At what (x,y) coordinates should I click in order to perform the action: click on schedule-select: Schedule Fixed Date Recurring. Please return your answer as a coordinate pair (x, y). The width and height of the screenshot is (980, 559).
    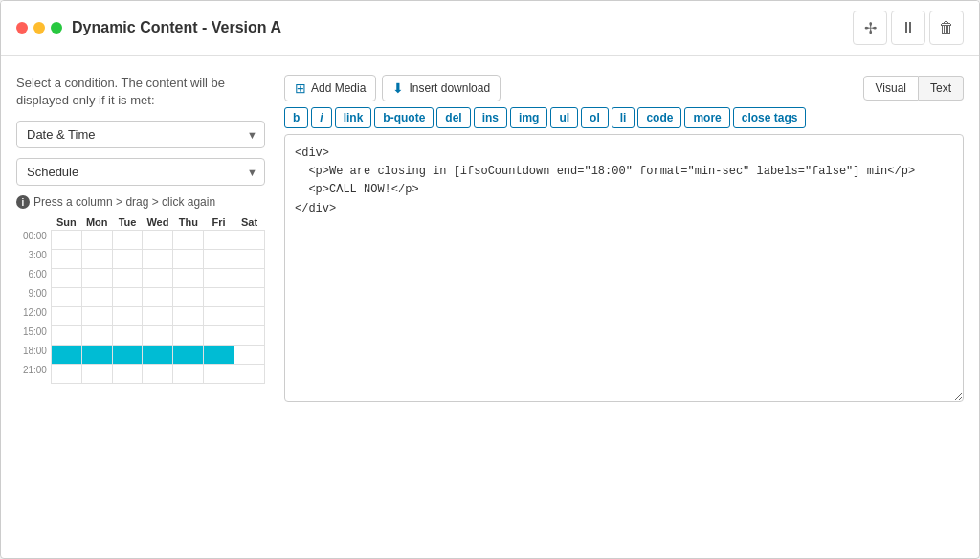
    Looking at the image, I should click on (141, 172).